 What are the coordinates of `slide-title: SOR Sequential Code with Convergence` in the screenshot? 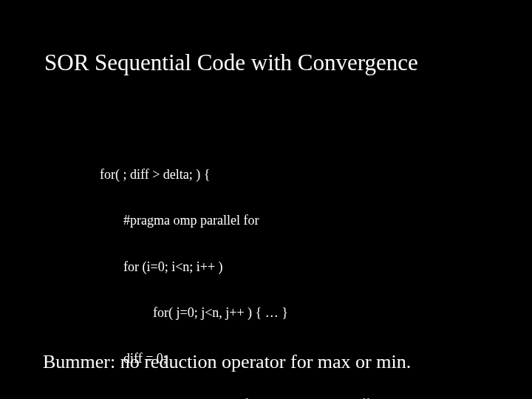 It's located at (277, 63).